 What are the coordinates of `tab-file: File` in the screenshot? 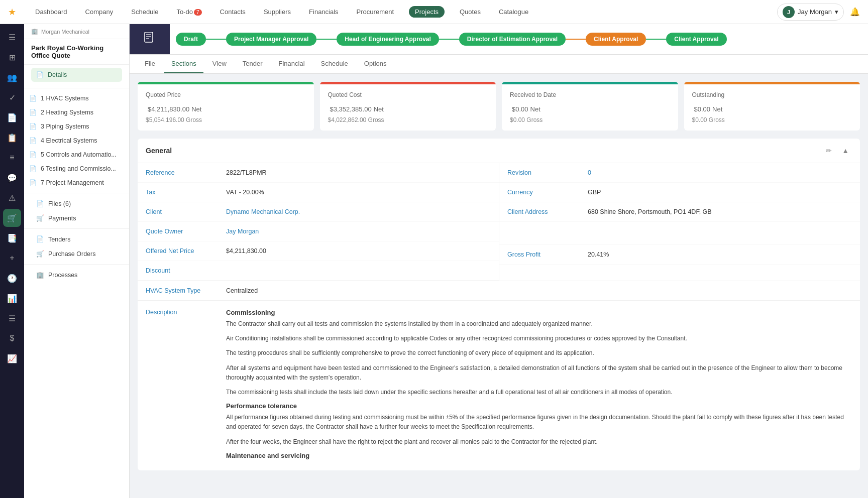 It's located at (150, 64).